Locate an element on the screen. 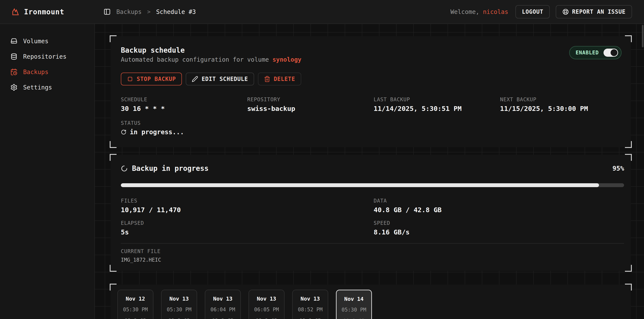  stat-speed: SPEED 8.16 GB/s is located at coordinates (499, 228).